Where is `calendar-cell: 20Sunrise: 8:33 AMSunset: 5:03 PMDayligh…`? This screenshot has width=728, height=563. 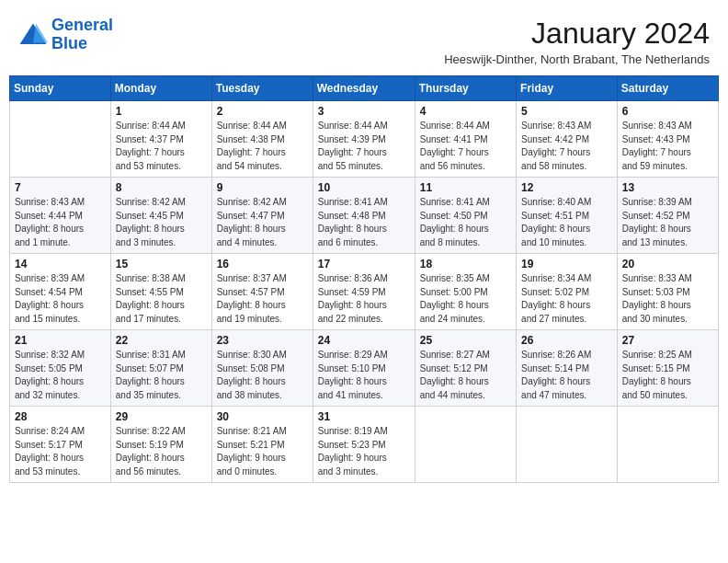
calendar-cell: 20Sunrise: 8:33 AMSunset: 5:03 PMDayligh… is located at coordinates (667, 293).